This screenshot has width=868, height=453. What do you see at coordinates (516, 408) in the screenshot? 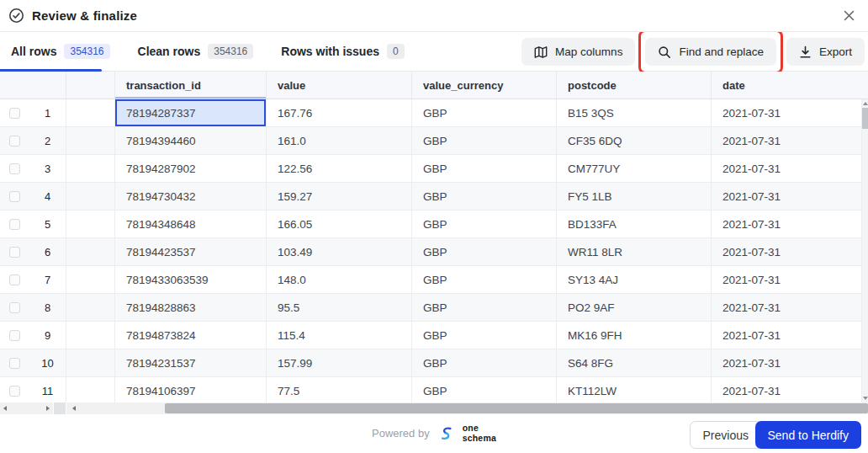
I see `horizontal-scrollbar-thumb` at bounding box center [516, 408].